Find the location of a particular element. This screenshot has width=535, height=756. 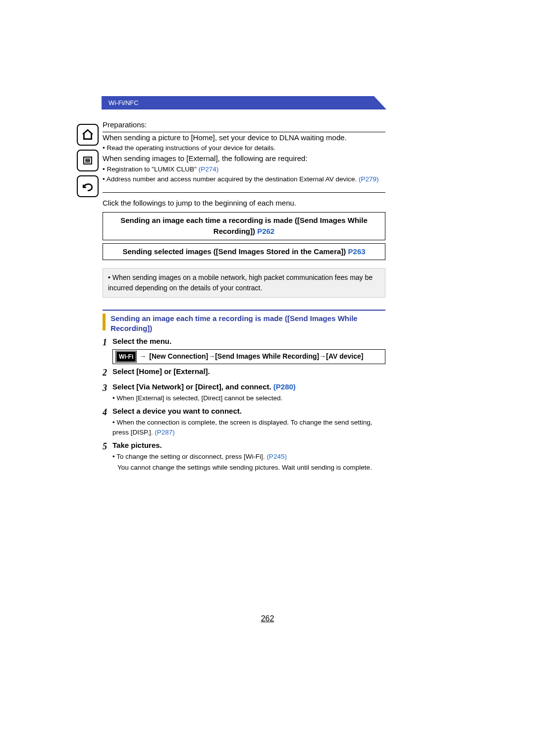

step-4: 4 Select a device you want to connect. •… is located at coordinates (244, 422).